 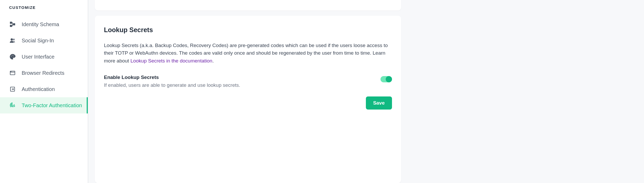 What do you see at coordinates (13, 89) in the screenshot?
I see `login-icon` at bounding box center [13, 89].